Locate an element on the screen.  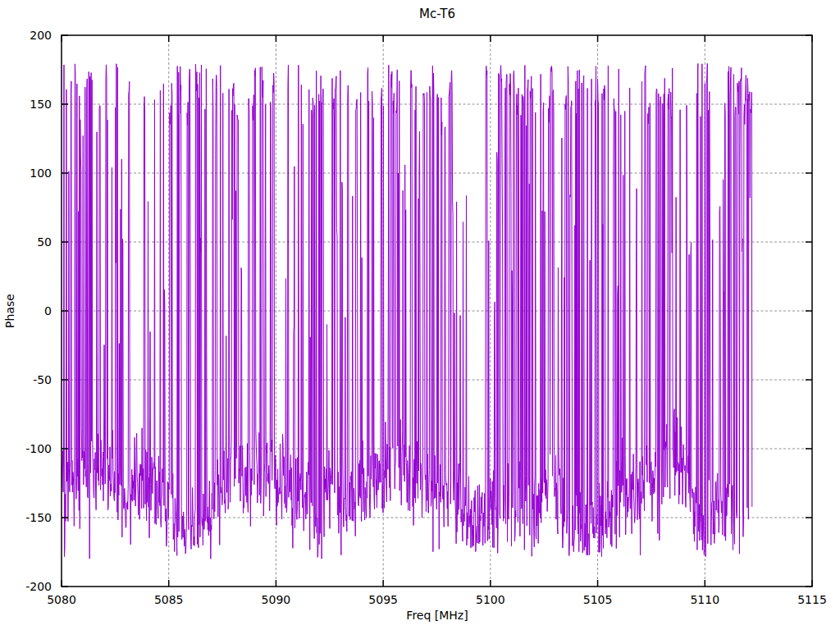
x-tick-label: 5105 is located at coordinates (598, 600).